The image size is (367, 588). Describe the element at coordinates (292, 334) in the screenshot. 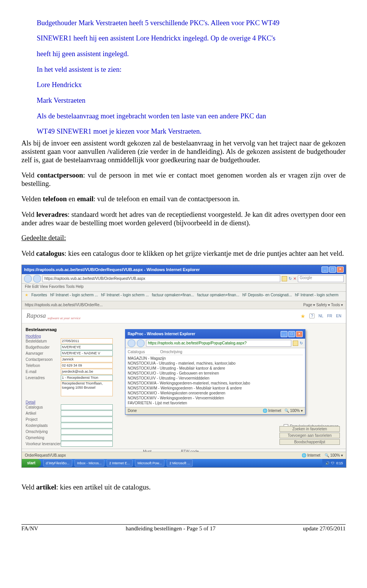

I see `popup-maximize-button: □` at that location.